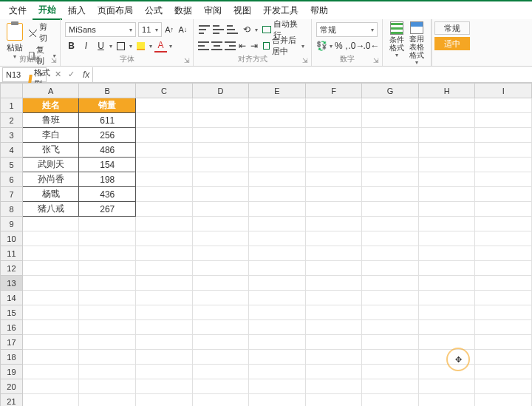  What do you see at coordinates (390, 372) in the screenshot?
I see `cell-G19` at bounding box center [390, 372].